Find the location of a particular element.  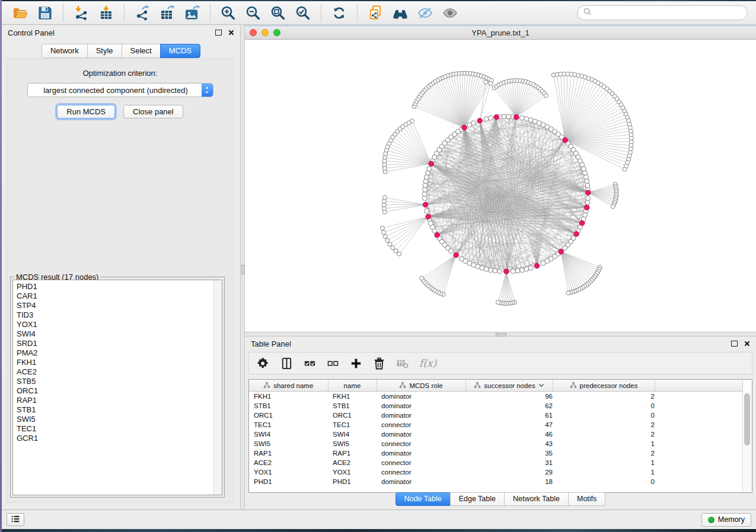

column-header-shared-name: shared name is located at coordinates (288, 386).